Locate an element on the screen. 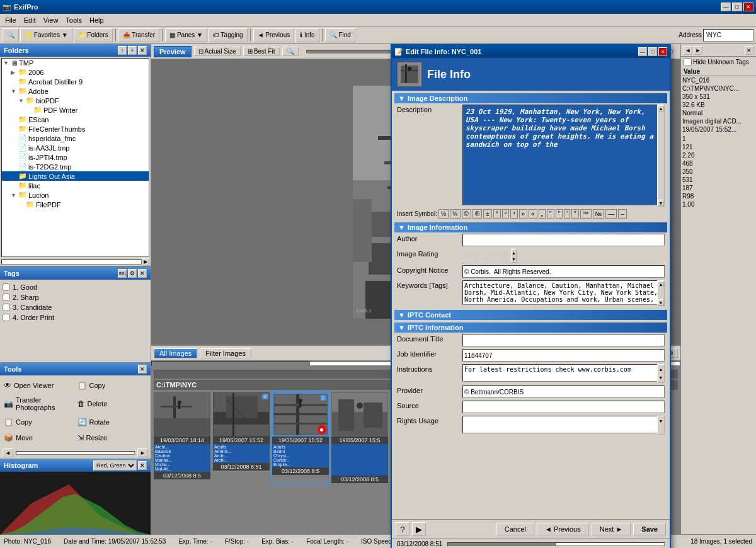 Image resolution: width=756 pixels, height=548 pixels. find-btn: 🔍 Find is located at coordinates (340, 35).